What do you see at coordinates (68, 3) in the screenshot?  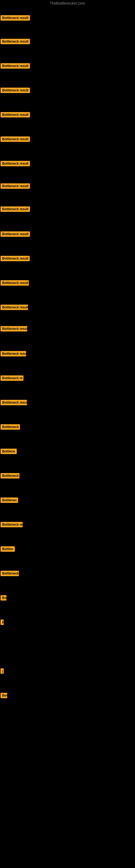 I see `site-title: TheBottlenecker.com` at bounding box center [68, 3].